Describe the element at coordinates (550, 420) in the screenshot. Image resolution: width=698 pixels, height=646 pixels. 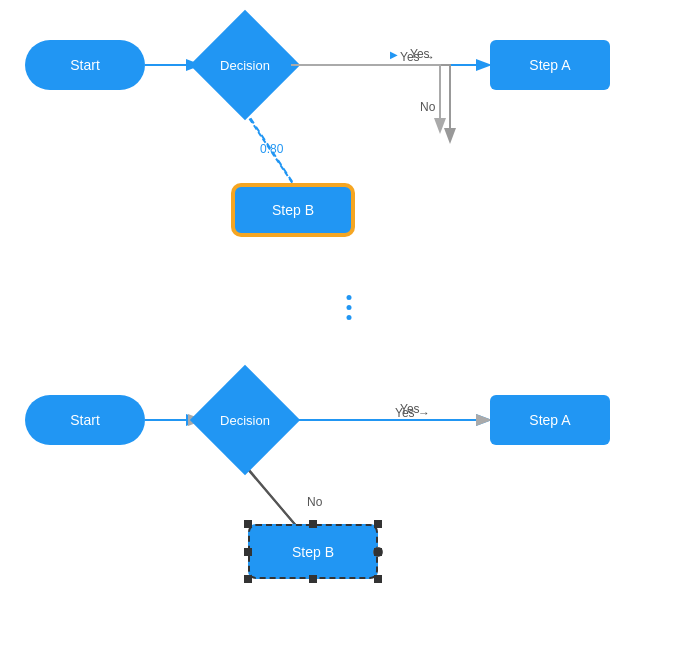
I see `step-a-node-2: Step A` at that location.